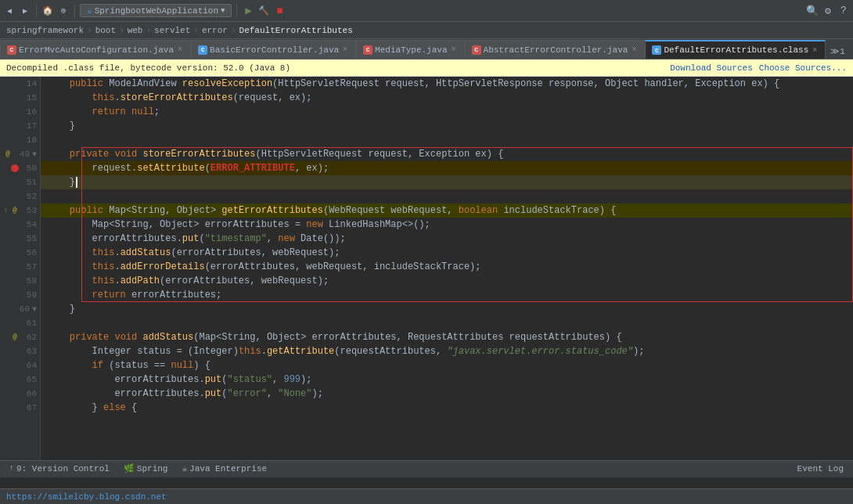 The height and width of the screenshot is (504, 853). I want to click on decompiled-banner: Decompiled .class file, bytecode version…, so click(426, 68).